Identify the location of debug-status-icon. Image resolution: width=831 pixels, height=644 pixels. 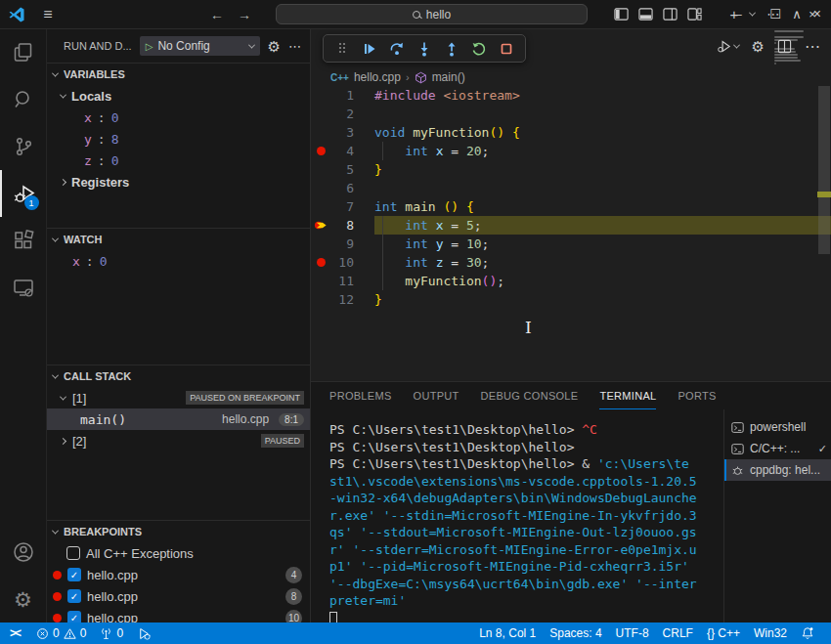
(145, 633).